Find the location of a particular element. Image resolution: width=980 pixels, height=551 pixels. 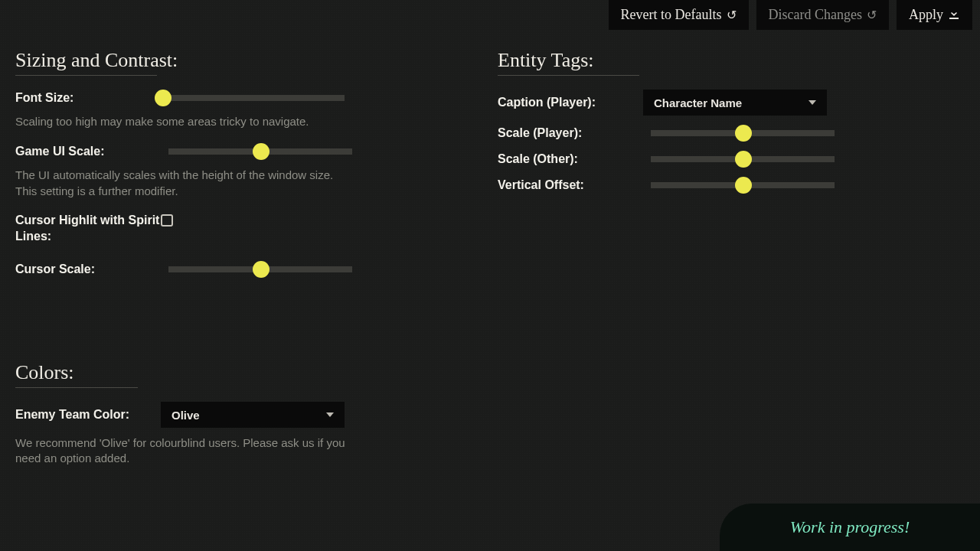

caption-player-select: Character Name is located at coordinates (735, 103).